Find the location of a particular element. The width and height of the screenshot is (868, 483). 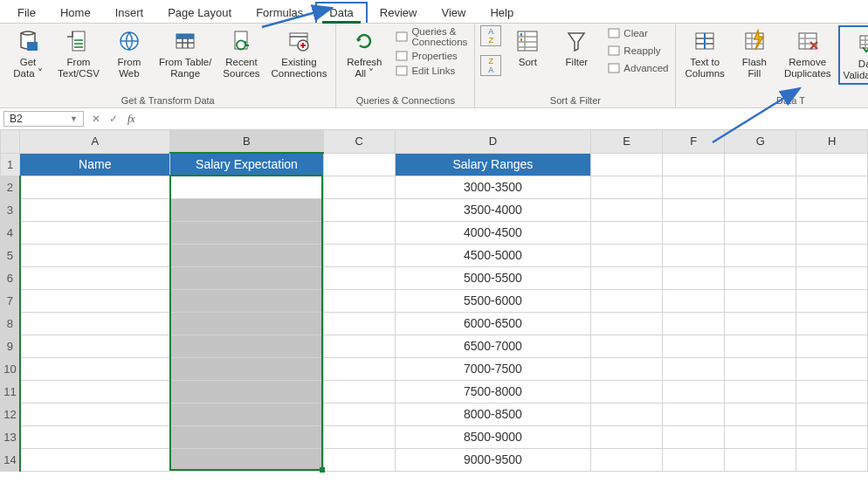

col-header-A: A is located at coordinates (95, 141).